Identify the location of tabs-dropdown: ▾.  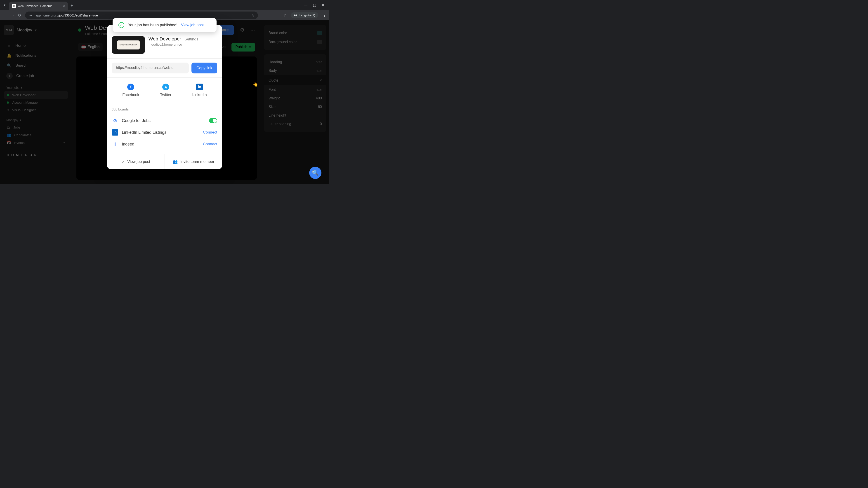
(5, 5).